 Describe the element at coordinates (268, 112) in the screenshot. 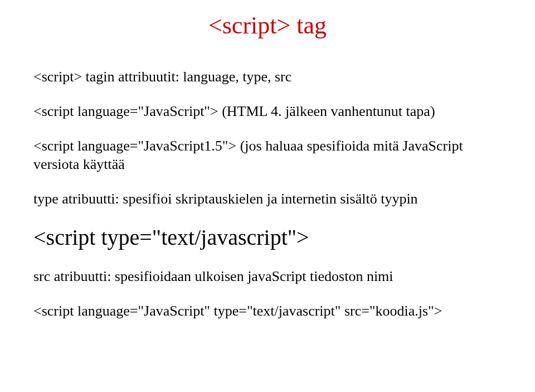

I see `paragraph-language-example-1: <script language="JavaScript"> (HTML 4. …` at that location.